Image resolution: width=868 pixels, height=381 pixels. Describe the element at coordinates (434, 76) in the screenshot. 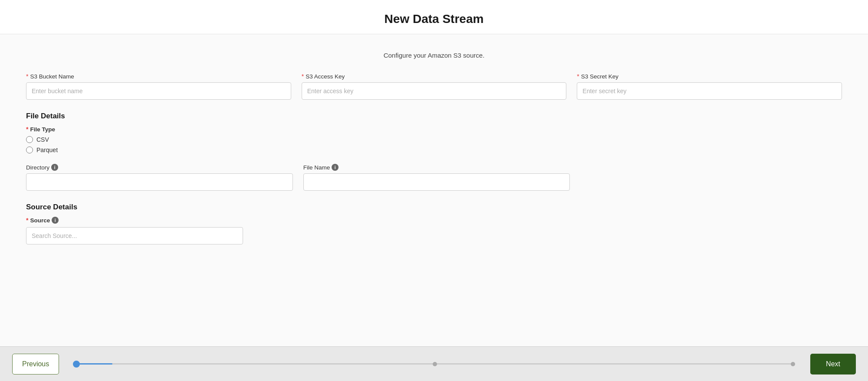

I see `s3-access-key-label: * S3 Access Key` at that location.